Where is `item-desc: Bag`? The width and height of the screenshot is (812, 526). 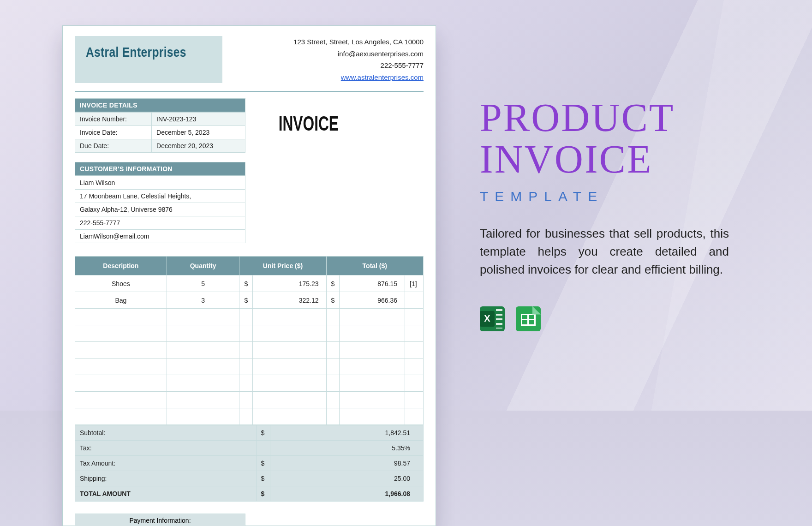 item-desc: Bag is located at coordinates (121, 300).